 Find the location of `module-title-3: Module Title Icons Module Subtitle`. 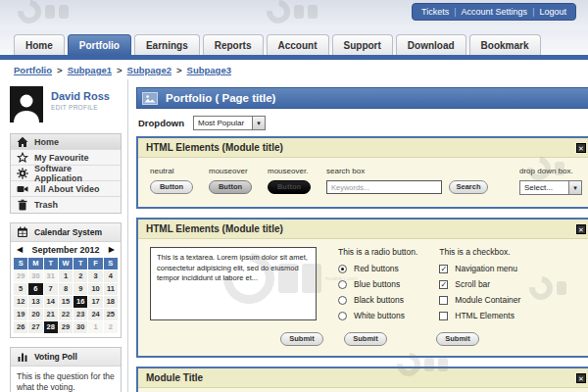

module-title-3: Module Title Icons Module Subtitle is located at coordinates (363, 379).